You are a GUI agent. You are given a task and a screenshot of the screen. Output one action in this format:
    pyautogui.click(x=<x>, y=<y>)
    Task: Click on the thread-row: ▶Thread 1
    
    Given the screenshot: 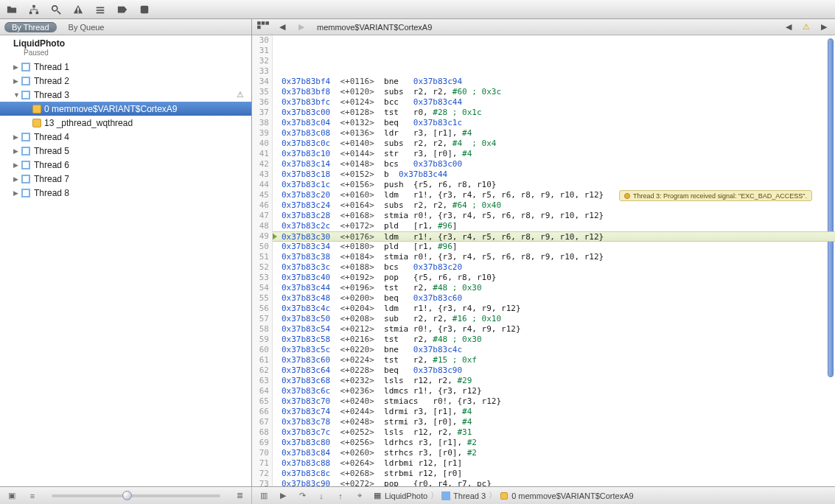 What is the action you would take?
    pyautogui.click(x=125, y=66)
    